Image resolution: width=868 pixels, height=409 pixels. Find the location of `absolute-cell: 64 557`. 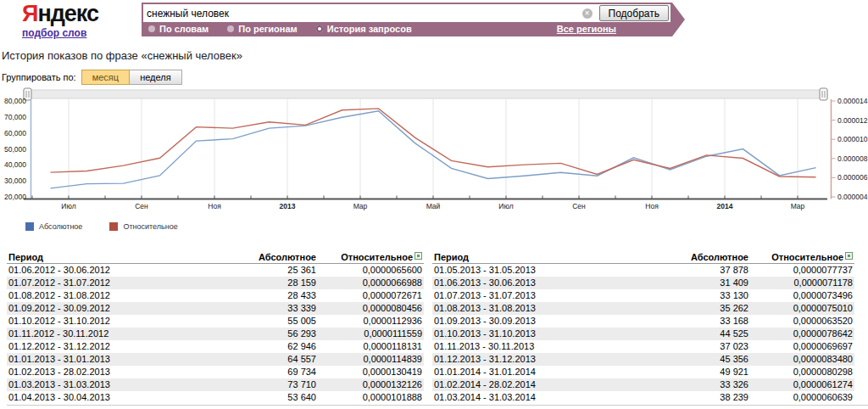

absolute-cell: 64 557 is located at coordinates (267, 360).